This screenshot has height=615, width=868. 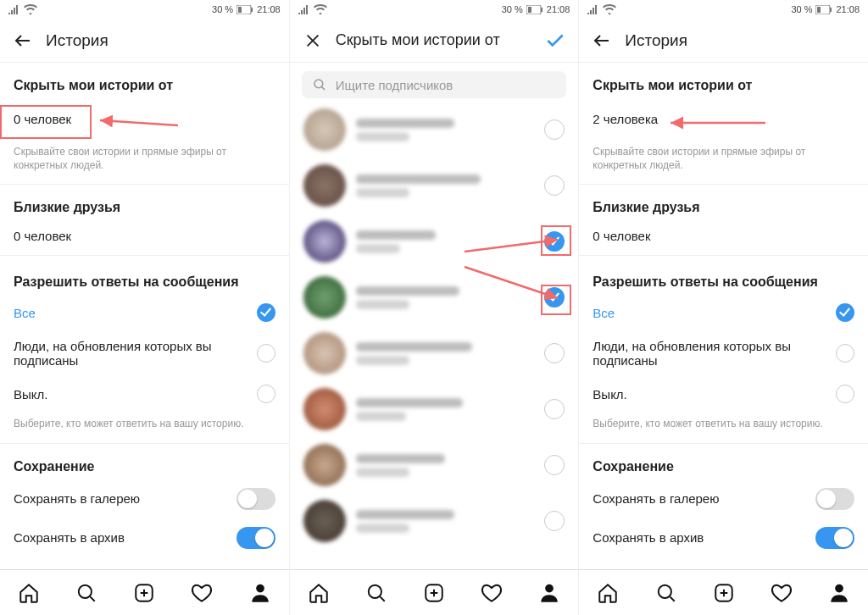 What do you see at coordinates (724, 462) in the screenshot?
I see `section-saving: Сохранение` at bounding box center [724, 462].